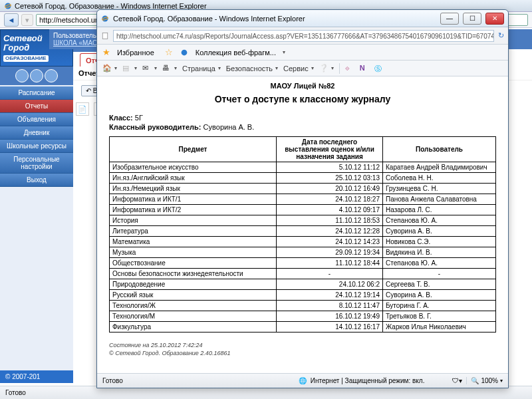 The height and width of the screenshot is (399, 532). What do you see at coordinates (440, 285) in the screenshot?
I see `cell-user: Сергеева Т. В.` at bounding box center [440, 285].